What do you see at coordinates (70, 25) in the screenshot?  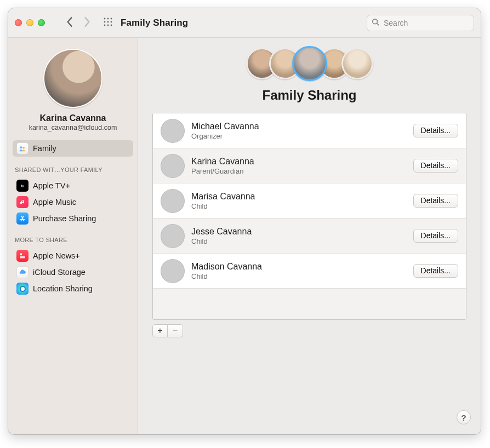 I see `chevron-left-icon` at bounding box center [70, 25].